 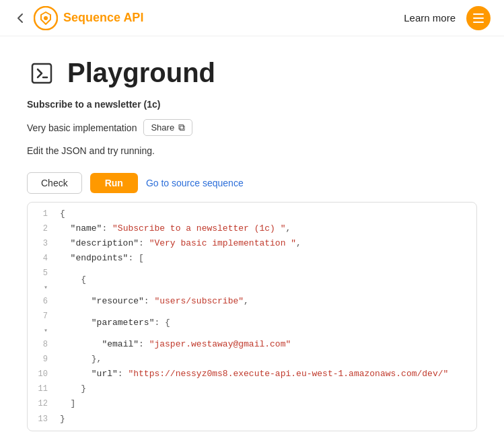 I want to click on code-line-10: 10 "url": "https://nessyz0ms8.execute-ap…, so click(x=252, y=374).